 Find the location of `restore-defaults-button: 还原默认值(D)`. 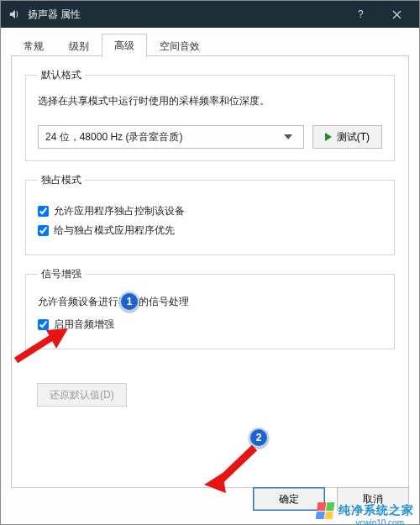

restore-defaults-button: 还原默认值(D) is located at coordinates (82, 395).